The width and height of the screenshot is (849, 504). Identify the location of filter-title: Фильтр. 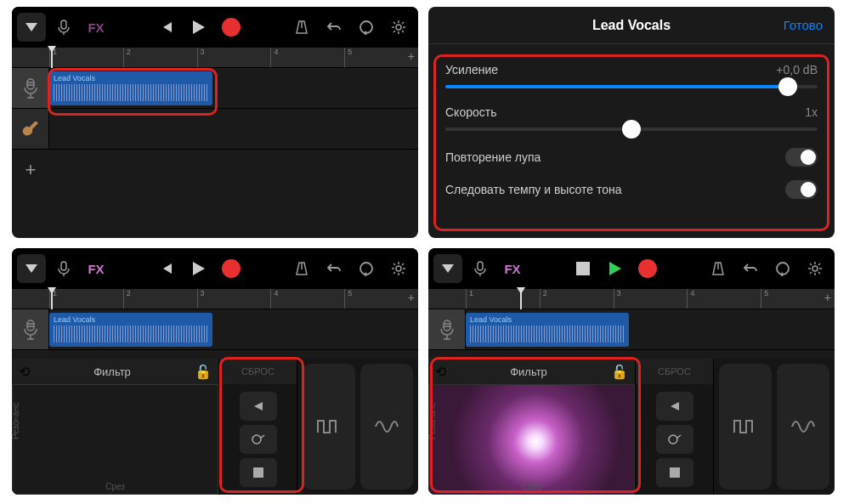
(529, 372).